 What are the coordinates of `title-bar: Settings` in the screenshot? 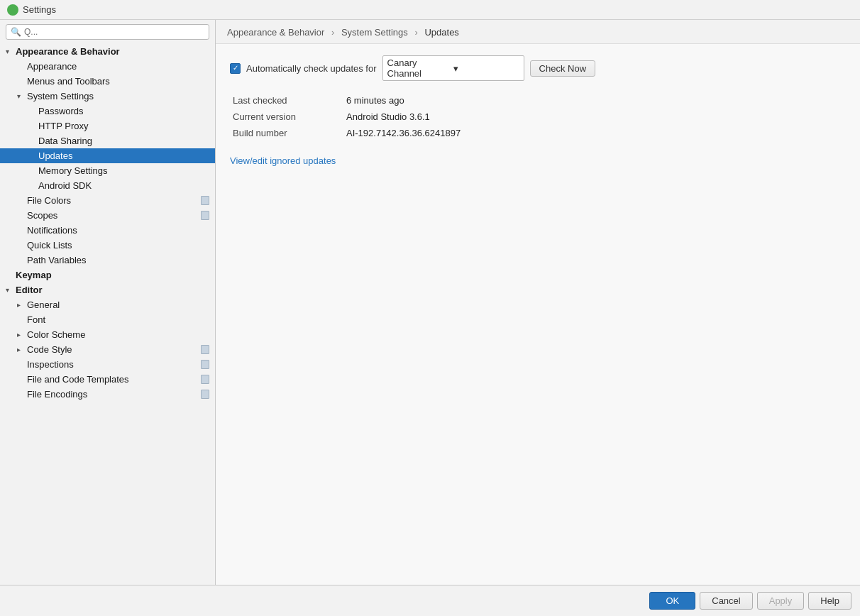 It's located at (430, 10).